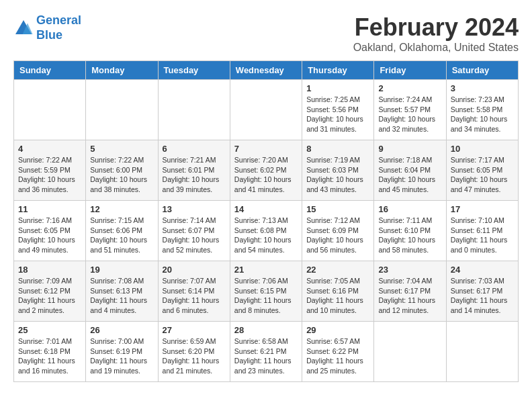 Image resolution: width=532 pixels, height=411 pixels. I want to click on calendar-cell: 21Sunrise: 7:06 AM Sunset: 6:15 PM Dayli…, so click(266, 291).